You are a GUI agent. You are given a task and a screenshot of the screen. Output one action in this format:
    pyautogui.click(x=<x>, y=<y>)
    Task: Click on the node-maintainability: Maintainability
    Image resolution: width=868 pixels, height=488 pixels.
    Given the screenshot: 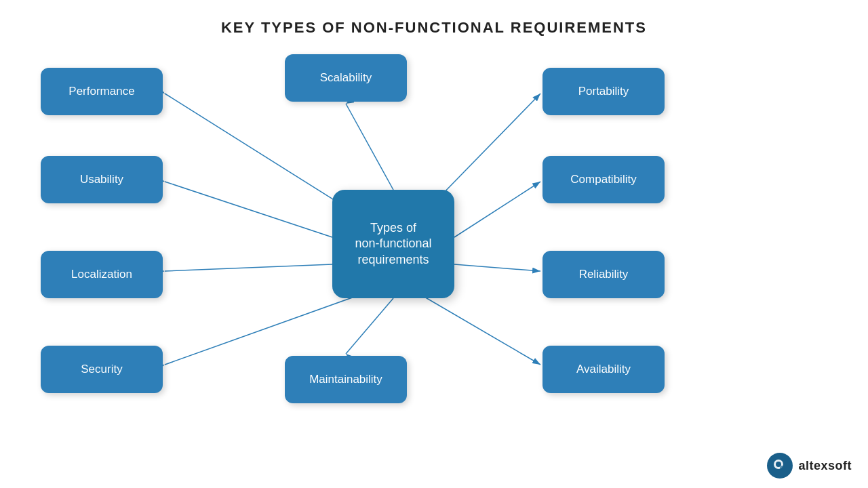 What is the action you would take?
    pyautogui.click(x=346, y=380)
    